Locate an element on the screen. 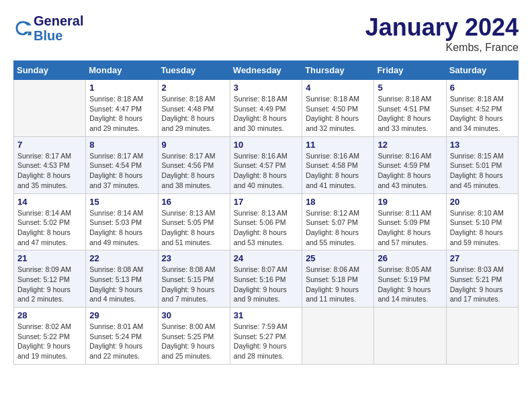 This screenshot has height=411, width=532. day-number: 18 is located at coordinates (338, 201).